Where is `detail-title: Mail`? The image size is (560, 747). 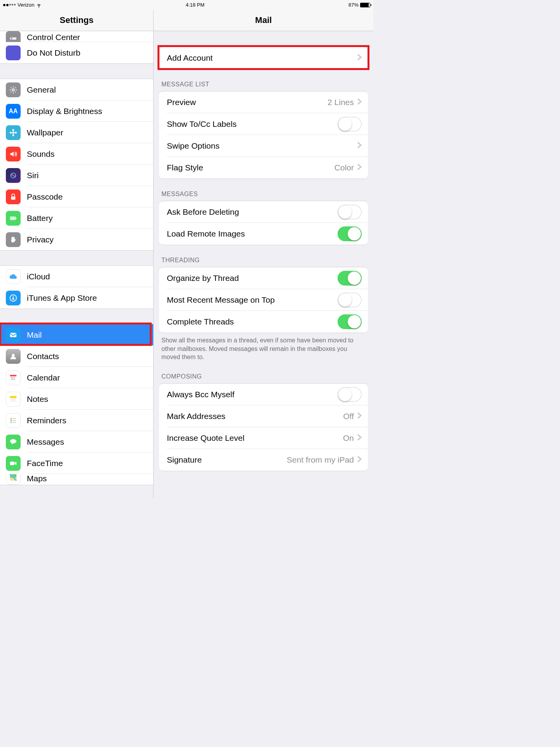 detail-title: Mail is located at coordinates (264, 20).